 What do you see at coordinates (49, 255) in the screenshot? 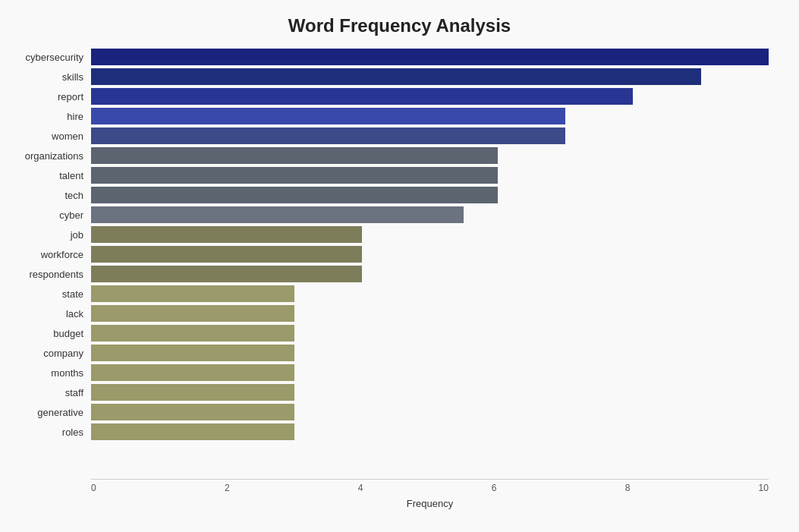
I see `bar-label: workforce` at bounding box center [49, 255].